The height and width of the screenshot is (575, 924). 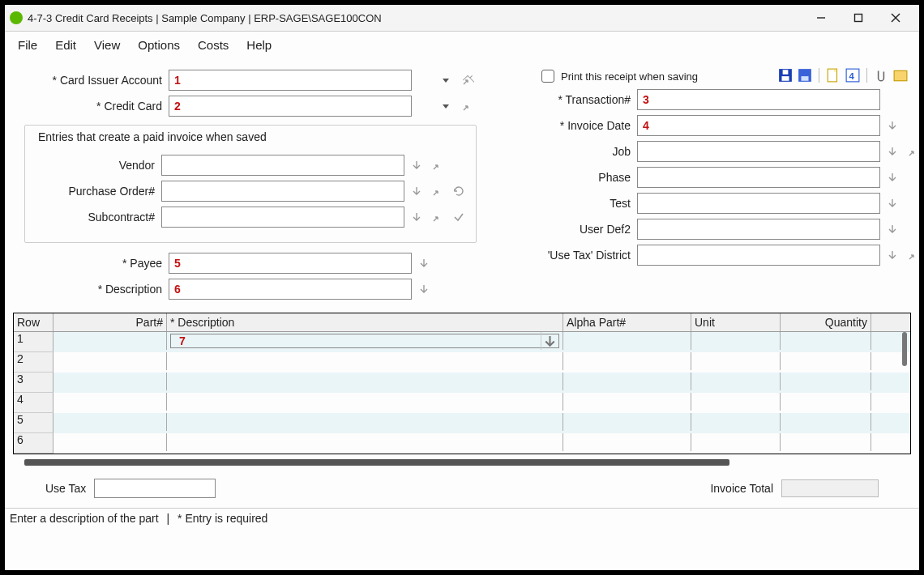 I want to click on use-tax-label: Use Tax, so click(x=66, y=488).